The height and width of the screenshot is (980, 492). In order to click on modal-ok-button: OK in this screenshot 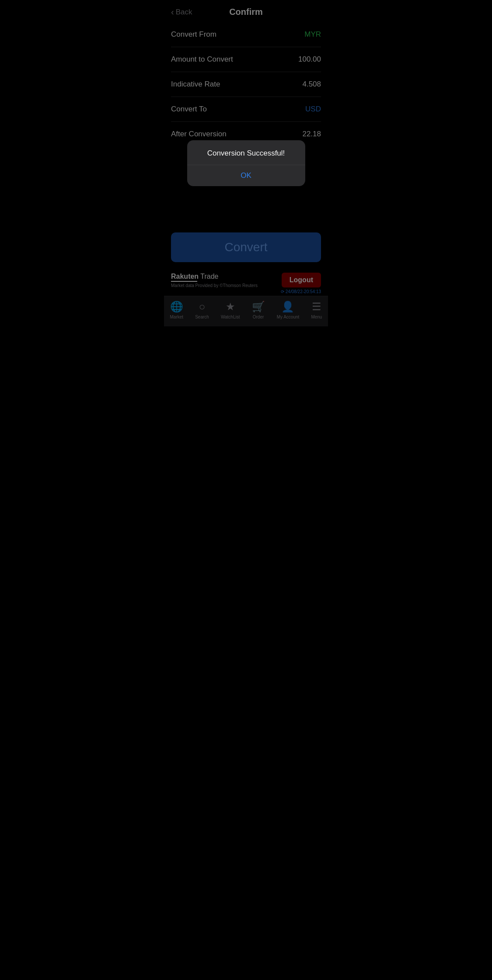, I will do `click(246, 176)`.